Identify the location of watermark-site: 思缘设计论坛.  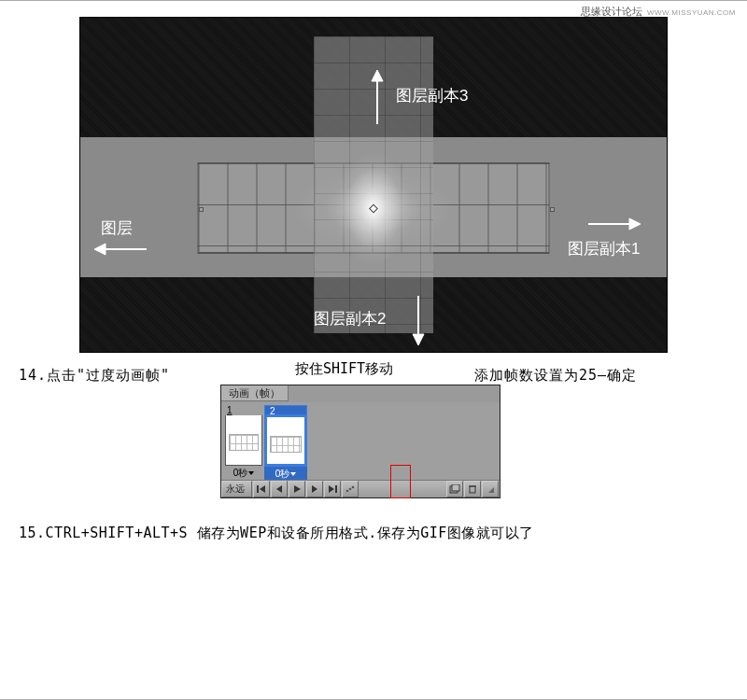
(612, 11).